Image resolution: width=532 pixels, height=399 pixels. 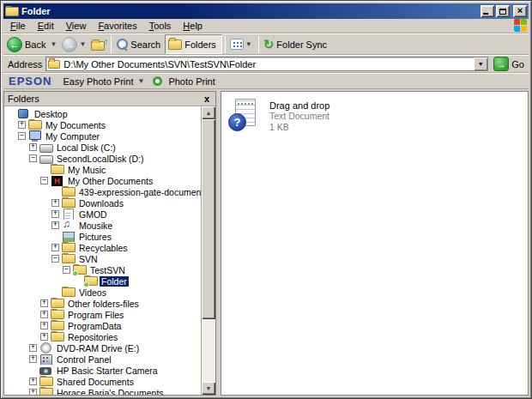 What do you see at coordinates (139, 45) in the screenshot?
I see `search-button: Search` at bounding box center [139, 45].